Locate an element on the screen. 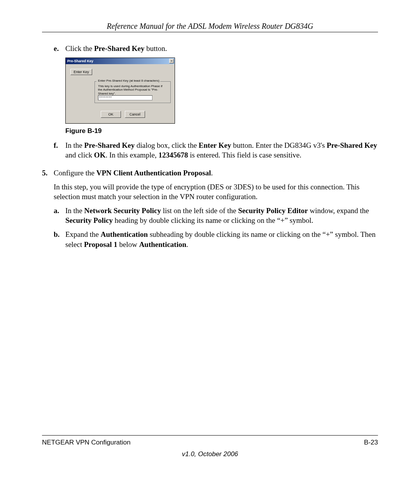 The height and width of the screenshot is (504, 420). key-fieldset: Enter Pre-Shared Key (at least 8 charact… is located at coordinates (133, 92).